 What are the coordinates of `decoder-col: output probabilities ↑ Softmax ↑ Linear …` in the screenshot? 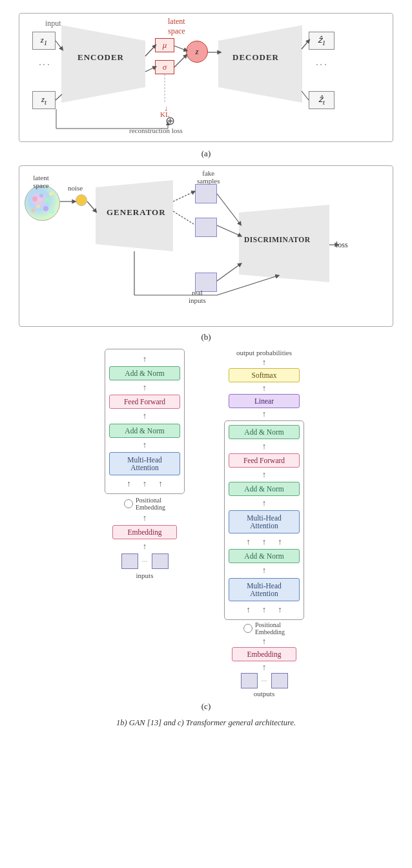 It's located at (264, 523).